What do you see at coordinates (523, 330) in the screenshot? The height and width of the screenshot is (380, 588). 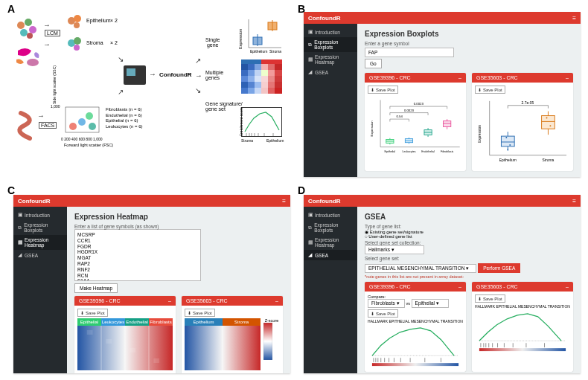 I see `gsea-plot` at bounding box center [523, 330].